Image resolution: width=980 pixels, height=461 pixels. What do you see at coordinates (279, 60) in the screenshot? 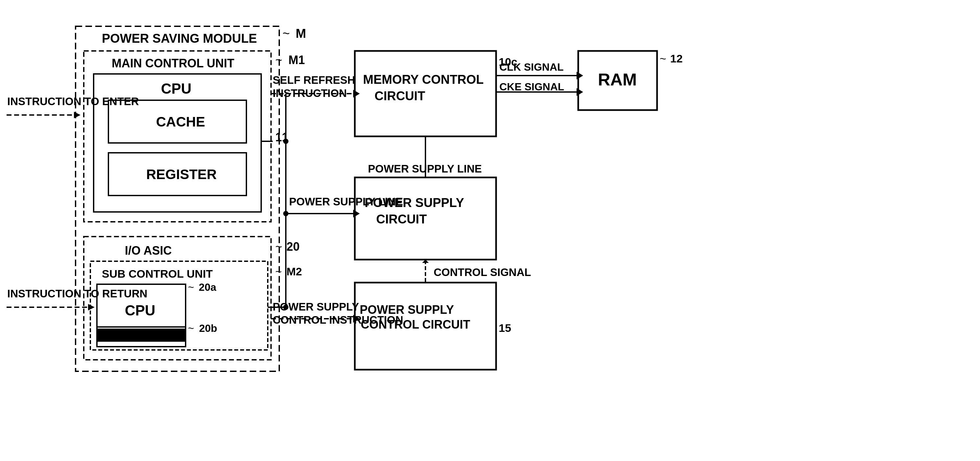
I see `ref-m1-tilde: ~` at bounding box center [279, 60].